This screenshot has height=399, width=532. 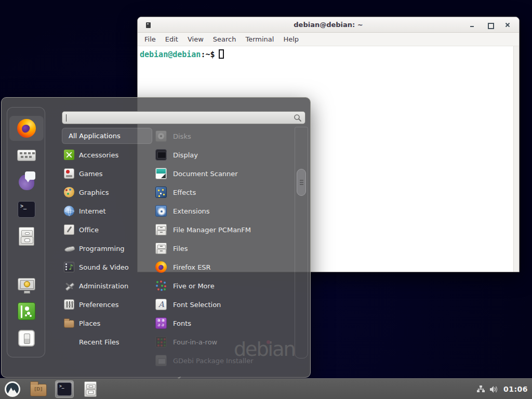 What do you see at coordinates (224, 230) in the screenshot?
I see `app-file-manager-pcmanfm: File Manager PCManFM` at bounding box center [224, 230].